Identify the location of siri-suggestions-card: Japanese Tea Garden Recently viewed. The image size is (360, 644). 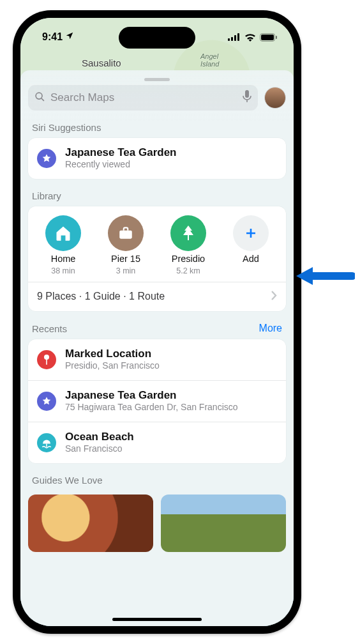
(157, 158).